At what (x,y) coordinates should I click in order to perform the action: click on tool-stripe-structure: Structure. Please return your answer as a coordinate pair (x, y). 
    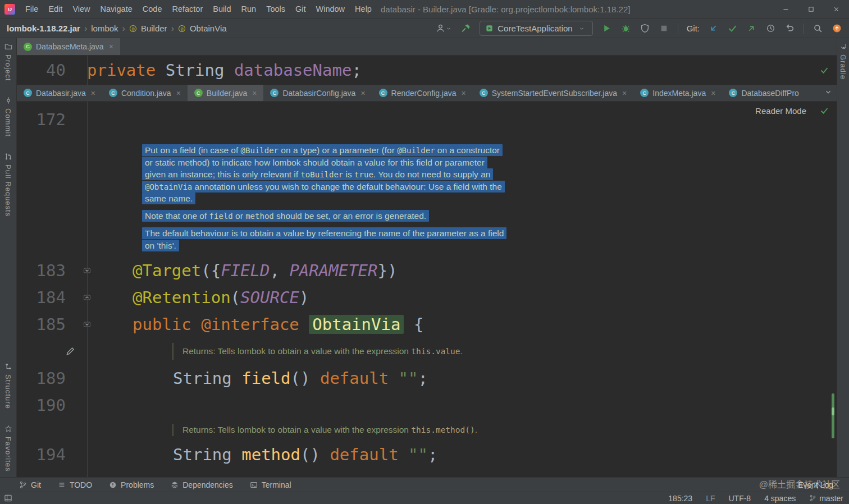
    Looking at the image, I should click on (8, 386).